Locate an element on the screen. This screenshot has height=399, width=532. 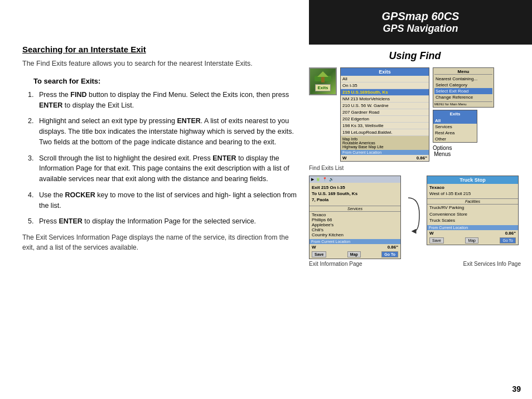
exit-info-screen: ▶ 🔋 📍 🔊 Exit 215 On I-35 To U.S. 169 Sou… is located at coordinates (355, 217).